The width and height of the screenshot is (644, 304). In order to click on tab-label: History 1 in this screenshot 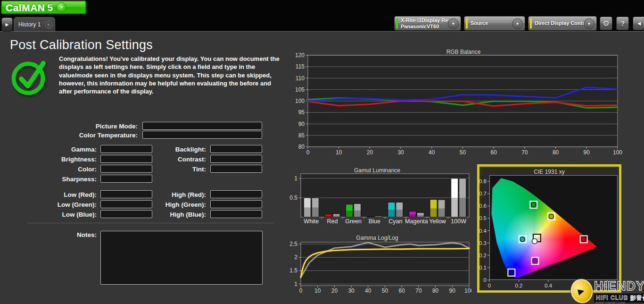, I will do `click(28, 25)`.